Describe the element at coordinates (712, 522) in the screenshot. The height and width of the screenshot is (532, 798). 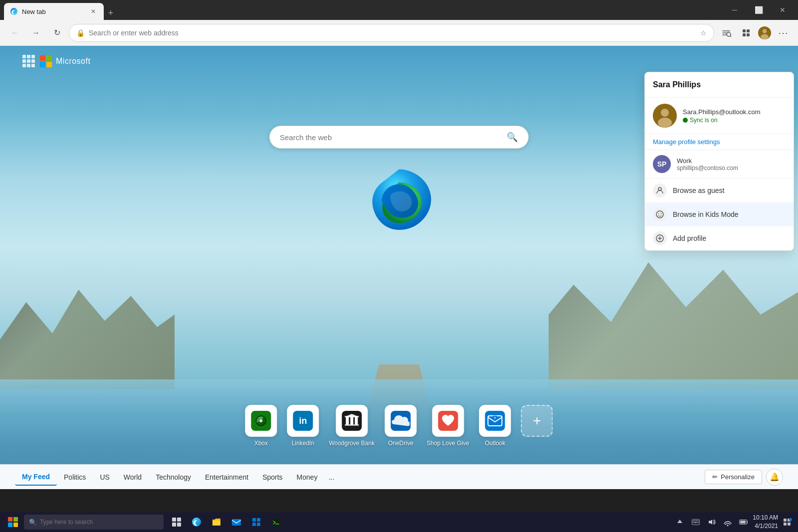
I see `volume-icon` at that location.